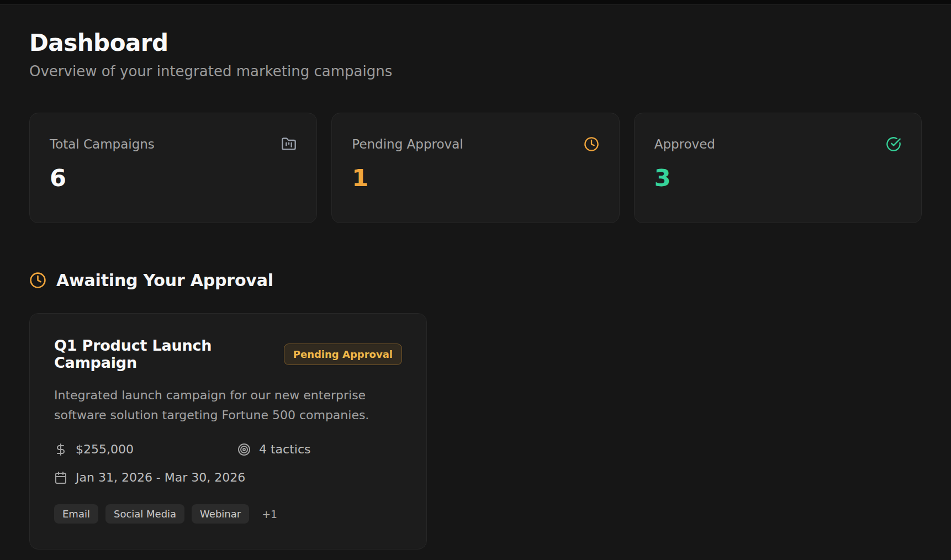  What do you see at coordinates (285, 450) in the screenshot?
I see `tactics-value: 4 tactics` at bounding box center [285, 450].